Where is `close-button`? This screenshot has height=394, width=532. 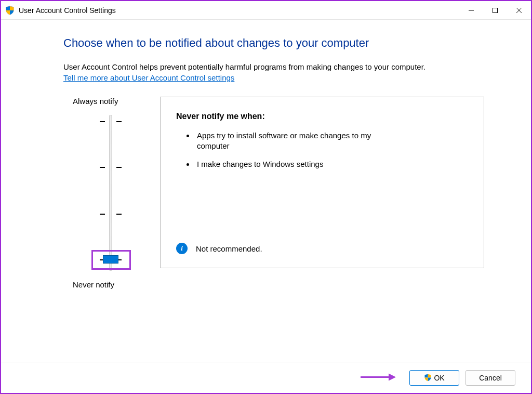
close-button is located at coordinates (519, 10).